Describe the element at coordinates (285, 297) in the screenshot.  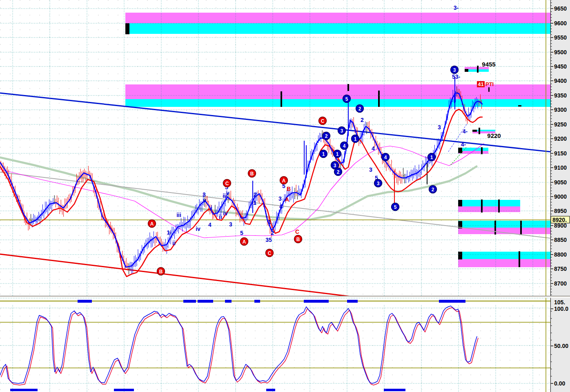
I see `panel-splitter` at that location.